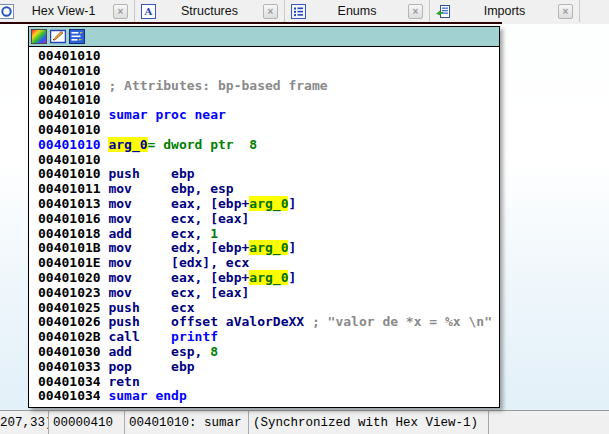 The height and width of the screenshot is (434, 609). What do you see at coordinates (268, 116) in the screenshot?
I see `asm-line: 00401010 sumar proc near` at bounding box center [268, 116].